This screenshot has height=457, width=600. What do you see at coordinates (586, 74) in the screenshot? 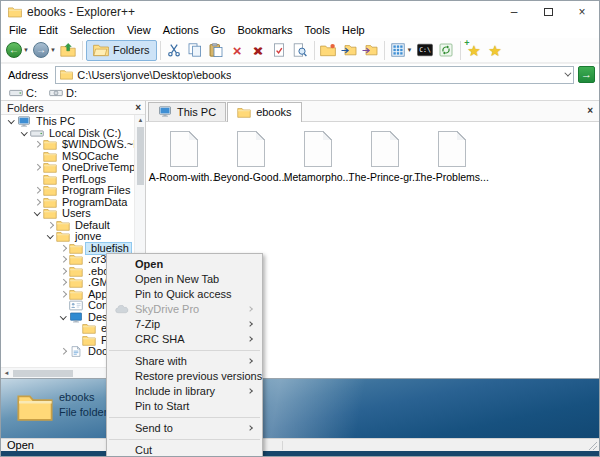
I see `go-button: →` at bounding box center [586, 74].